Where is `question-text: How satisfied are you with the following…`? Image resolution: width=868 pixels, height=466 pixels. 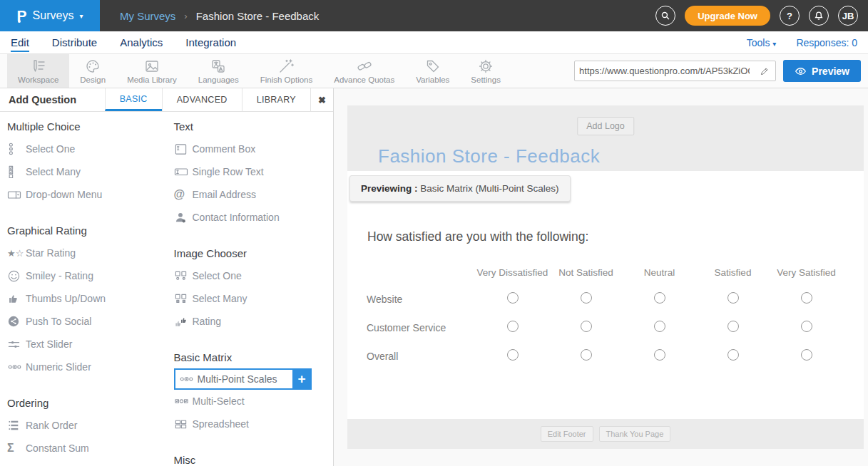 question-text: How satisfied are you with the following… is located at coordinates (478, 237).